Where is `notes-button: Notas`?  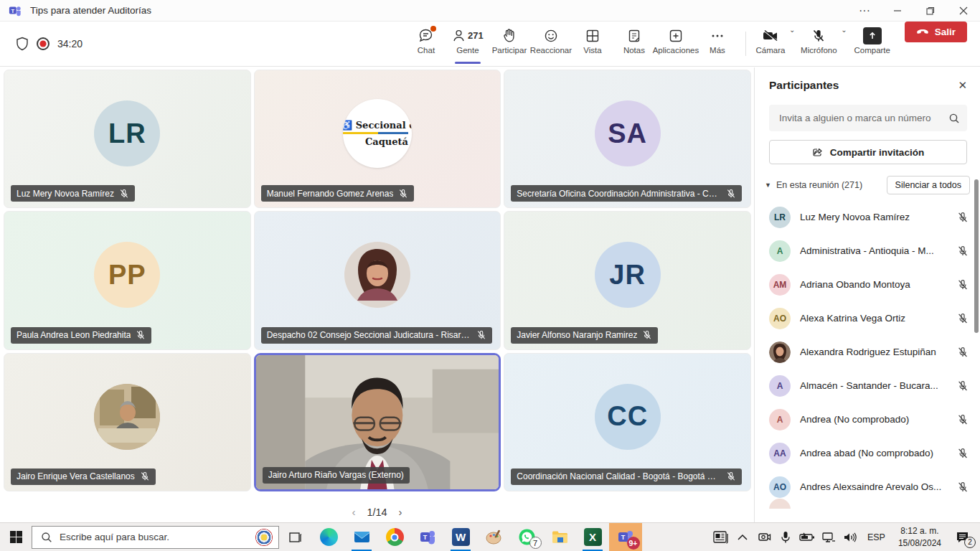 notes-button: Notas is located at coordinates (634, 44).